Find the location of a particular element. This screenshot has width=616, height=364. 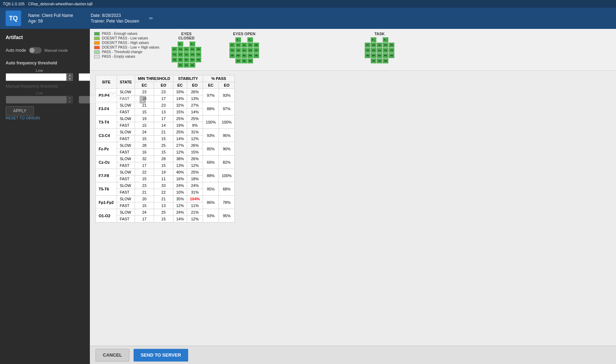

manual-high-col: High 33 ▲ ▼ is located at coordinates (112, 97).